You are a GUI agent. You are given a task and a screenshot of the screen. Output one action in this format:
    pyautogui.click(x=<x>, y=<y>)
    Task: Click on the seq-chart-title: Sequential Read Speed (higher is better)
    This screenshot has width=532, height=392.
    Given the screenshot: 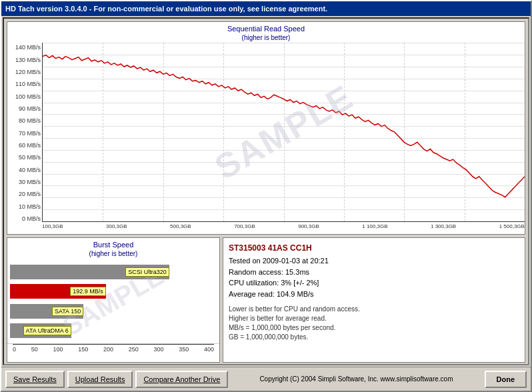 What is the action you would take?
    pyautogui.click(x=266, y=32)
    